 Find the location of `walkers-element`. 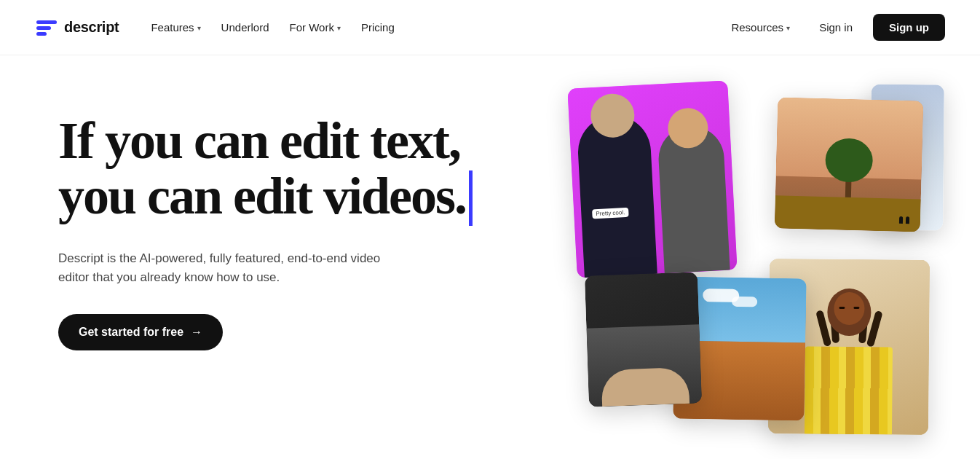

walkers-element is located at coordinates (904, 220).